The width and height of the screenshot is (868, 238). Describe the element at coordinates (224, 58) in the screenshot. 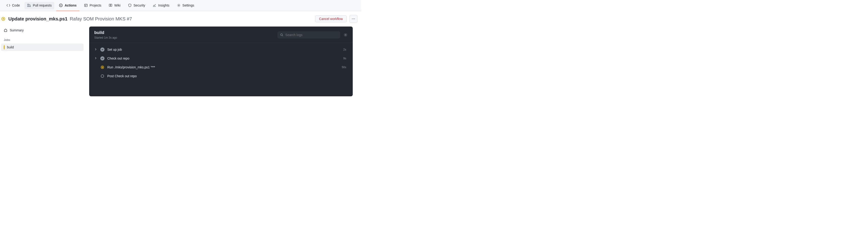

I see `step-label: Check out repo` at that location.